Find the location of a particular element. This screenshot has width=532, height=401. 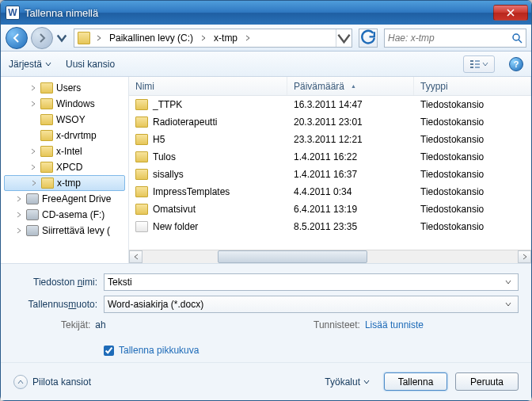

authors-value: ah is located at coordinates (100, 325).